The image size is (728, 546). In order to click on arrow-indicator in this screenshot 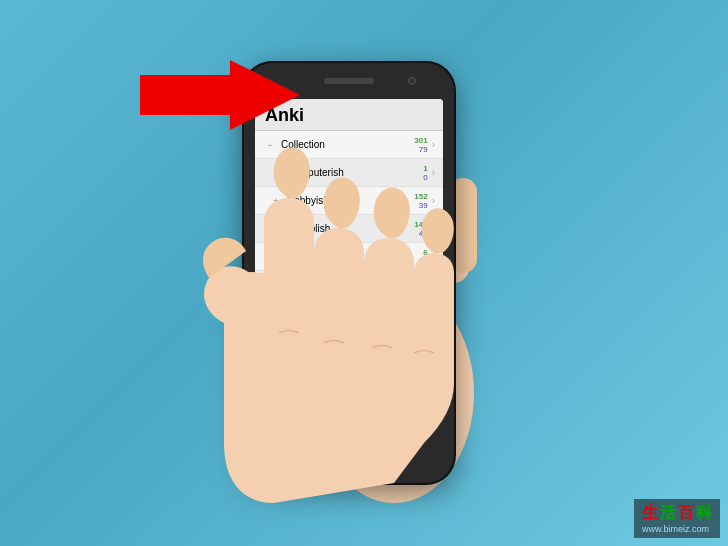, I will do `click(220, 95)`.